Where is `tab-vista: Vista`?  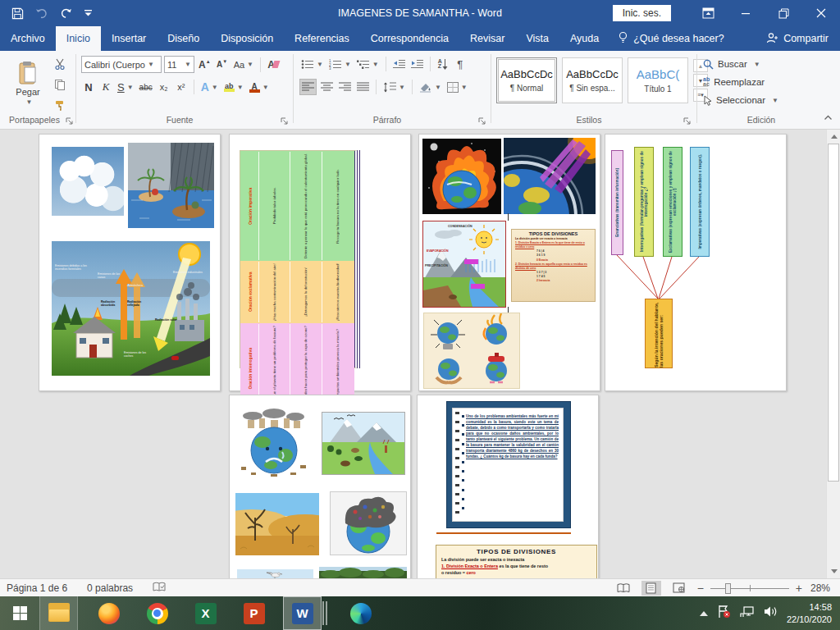
tab-vista: Vista is located at coordinates (537, 39).